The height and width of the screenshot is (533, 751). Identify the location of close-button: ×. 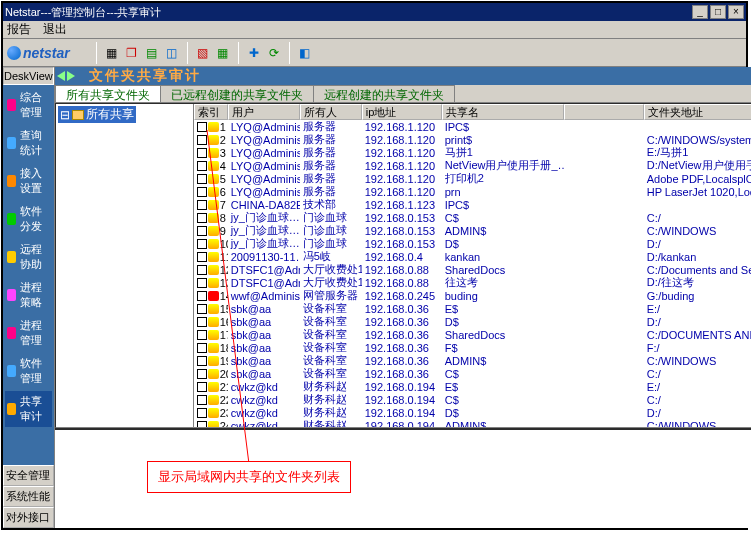
(736, 12).